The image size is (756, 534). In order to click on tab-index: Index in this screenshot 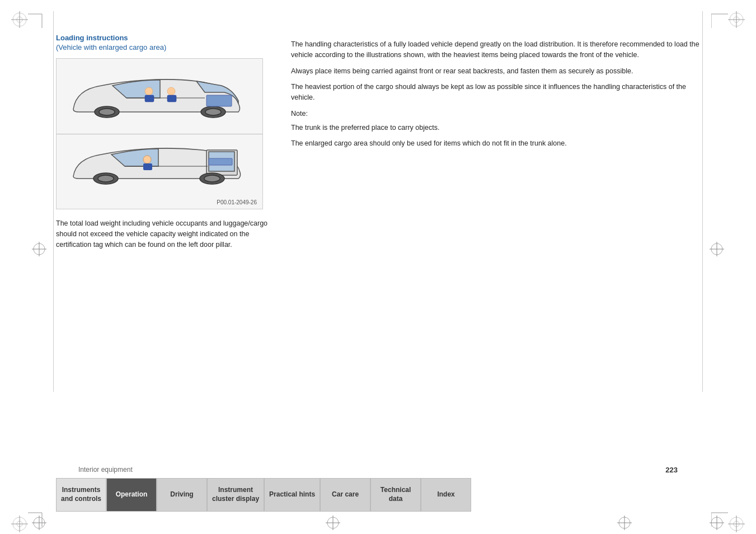, I will do `click(446, 495)`.